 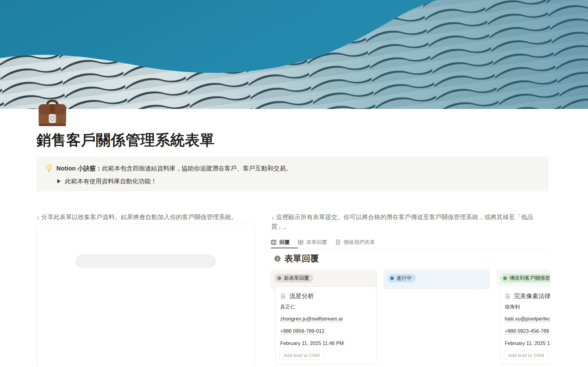 I want to click on card-header: 流星分析, so click(x=297, y=296).